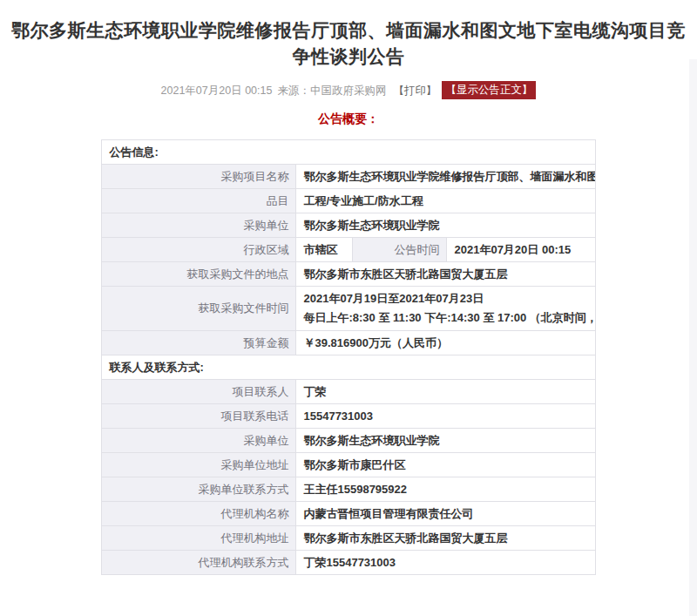 The height and width of the screenshot is (616, 697). I want to click on row-label: 预算金额, so click(199, 343).